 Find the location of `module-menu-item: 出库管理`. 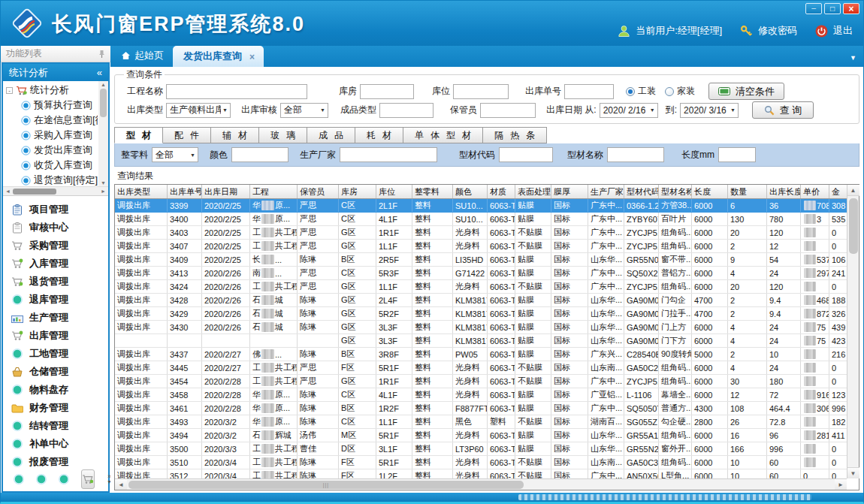

module-menu-item: 出库管理 is located at coordinates (56, 336).